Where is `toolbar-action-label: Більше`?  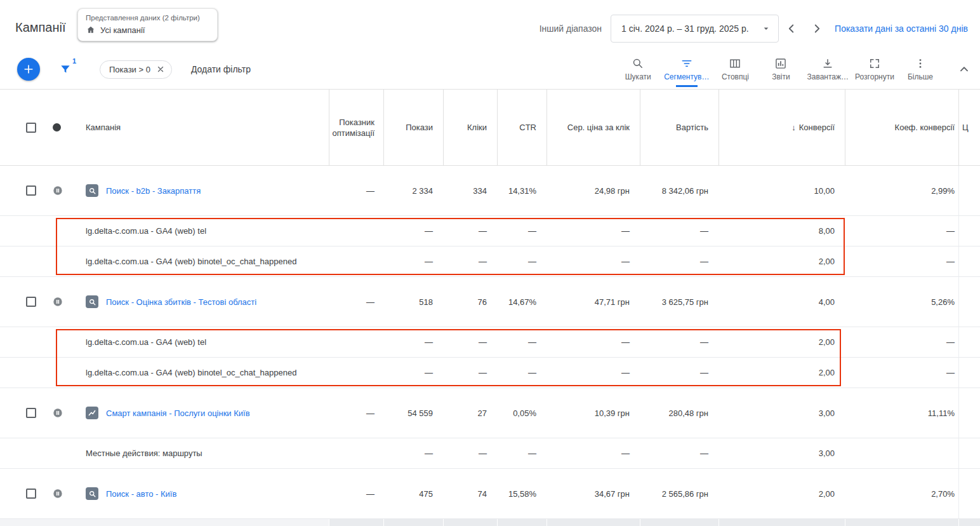
toolbar-action-label: Більше is located at coordinates (920, 77).